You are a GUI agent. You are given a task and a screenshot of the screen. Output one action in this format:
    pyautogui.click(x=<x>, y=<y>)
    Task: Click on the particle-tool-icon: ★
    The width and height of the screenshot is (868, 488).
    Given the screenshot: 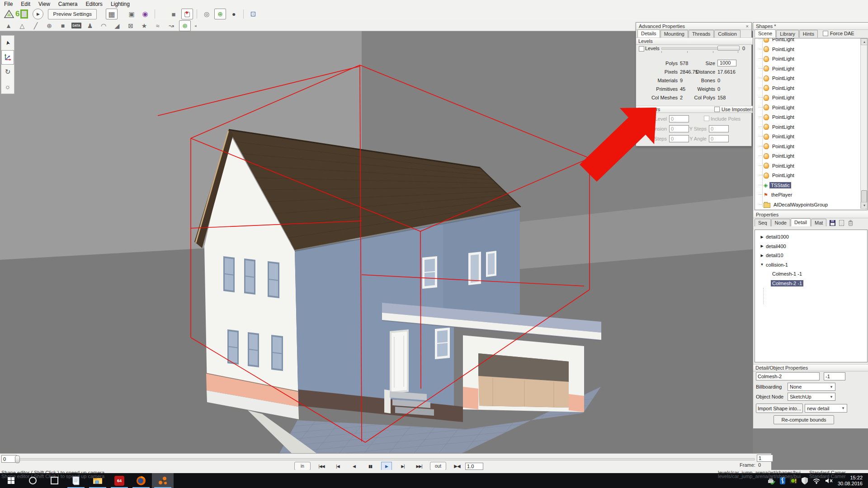 What is the action you would take?
    pyautogui.click(x=144, y=26)
    